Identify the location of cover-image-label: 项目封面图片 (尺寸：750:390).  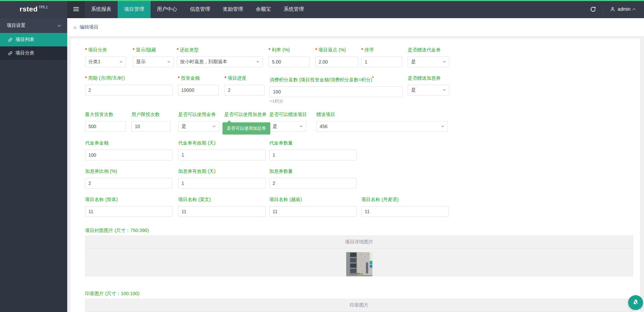
(117, 230).